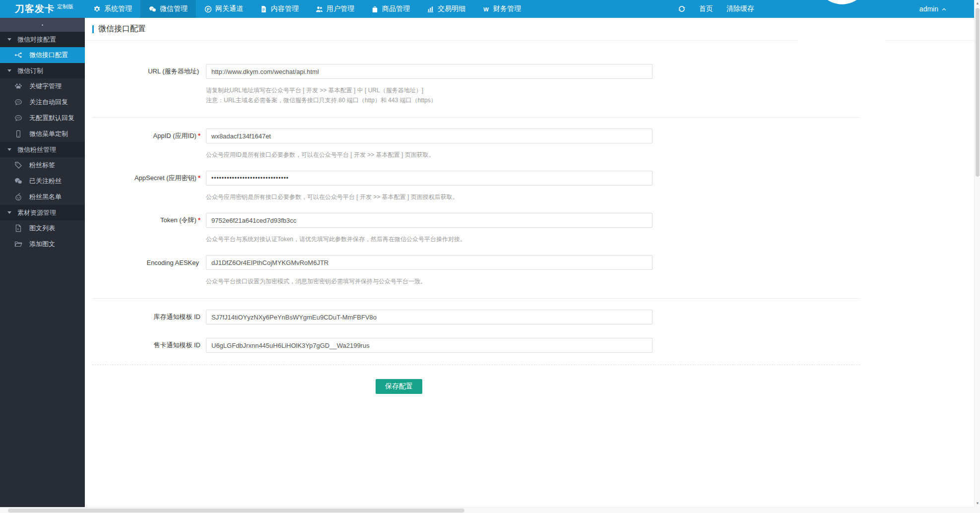 Image resolution: width=980 pixels, height=513 pixels. I want to click on appsecret-input, so click(429, 178).